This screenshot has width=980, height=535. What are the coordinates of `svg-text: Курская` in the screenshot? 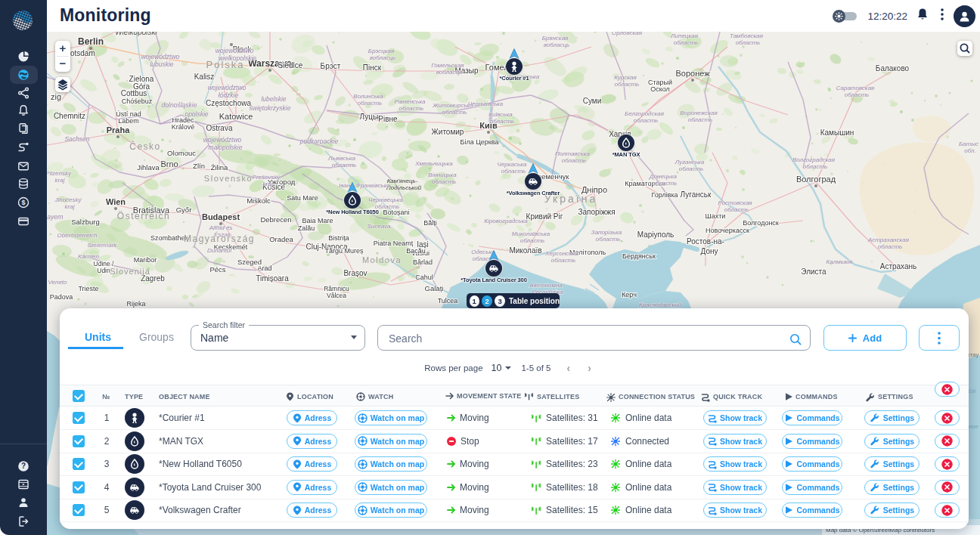 It's located at (625, 77).